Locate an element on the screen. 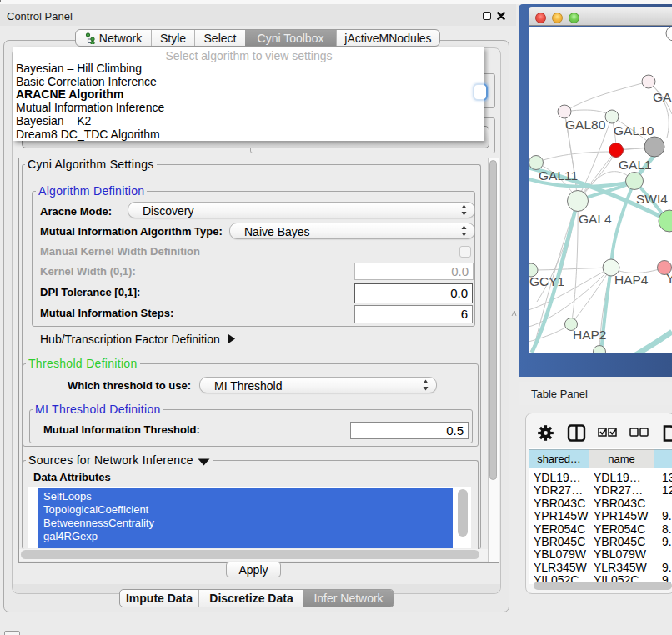  svg-text: GAL is located at coordinates (662, 97).